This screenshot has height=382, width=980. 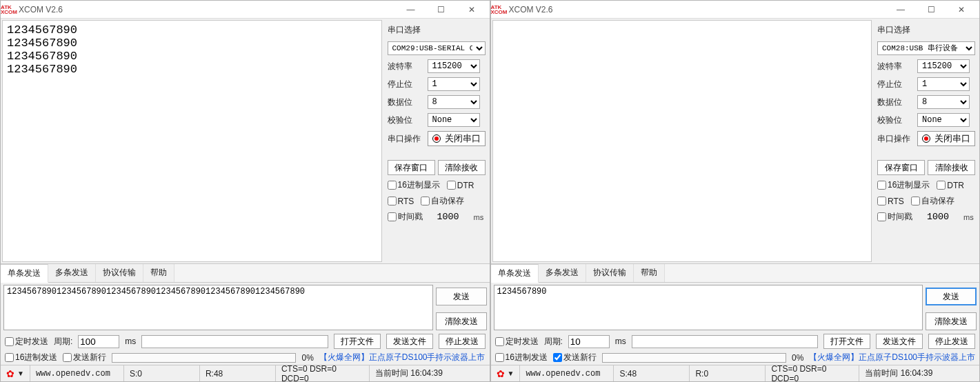 I want to click on port-select: COM28:USB 串行设备, so click(x=926, y=48).